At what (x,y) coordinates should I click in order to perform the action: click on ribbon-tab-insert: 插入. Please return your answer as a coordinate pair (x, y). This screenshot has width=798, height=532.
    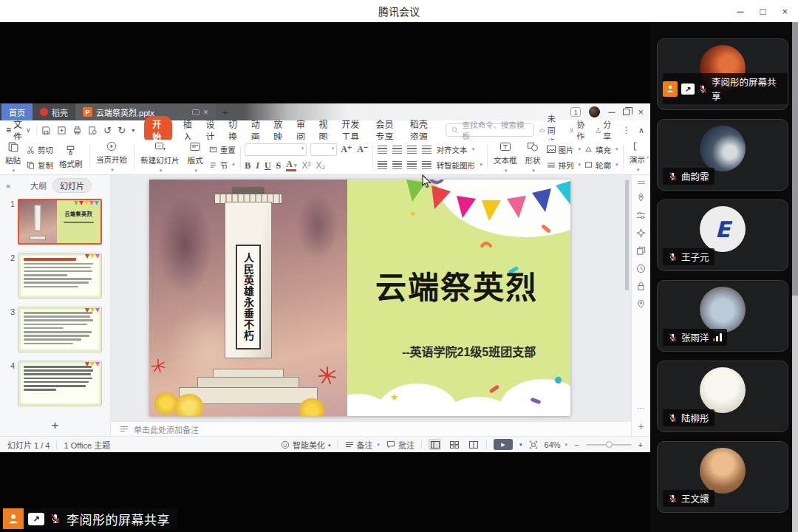
    Looking at the image, I should click on (189, 130).